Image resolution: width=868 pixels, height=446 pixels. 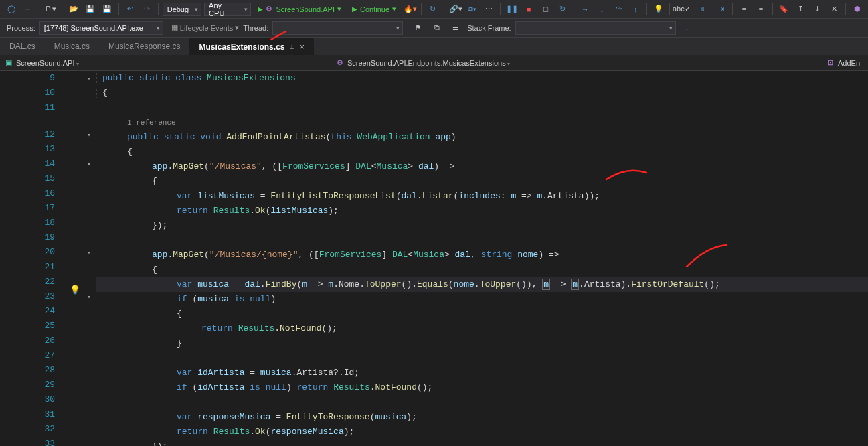 I want to click on app-insights-icon: 💡, so click(x=659, y=9).